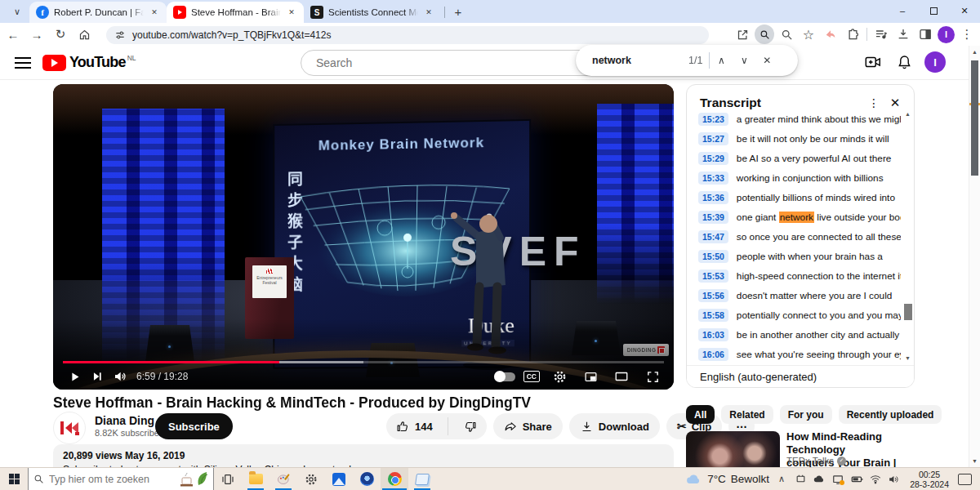 Image resolution: width=980 pixels, height=490 pixels. Describe the element at coordinates (974, 256) in the screenshot. I see `page-scrollbar: ▲ ▼` at that location.